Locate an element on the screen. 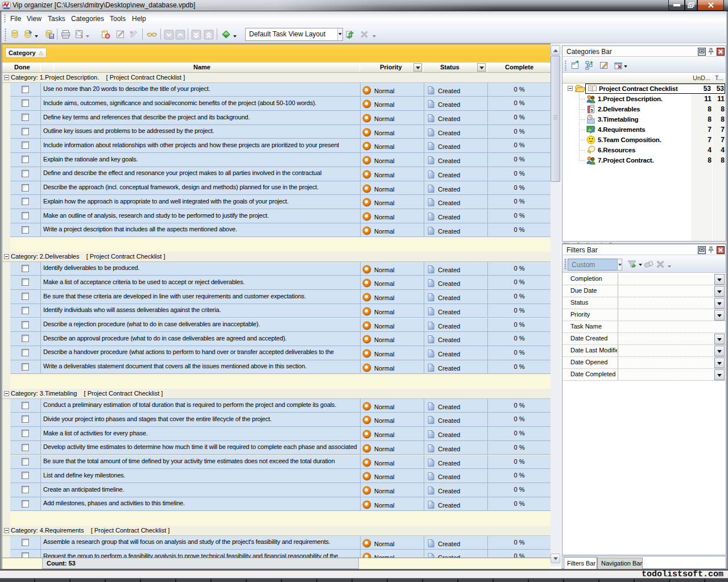 This screenshot has height=582, width=728. svg-text: 5 is located at coordinates (592, 110).